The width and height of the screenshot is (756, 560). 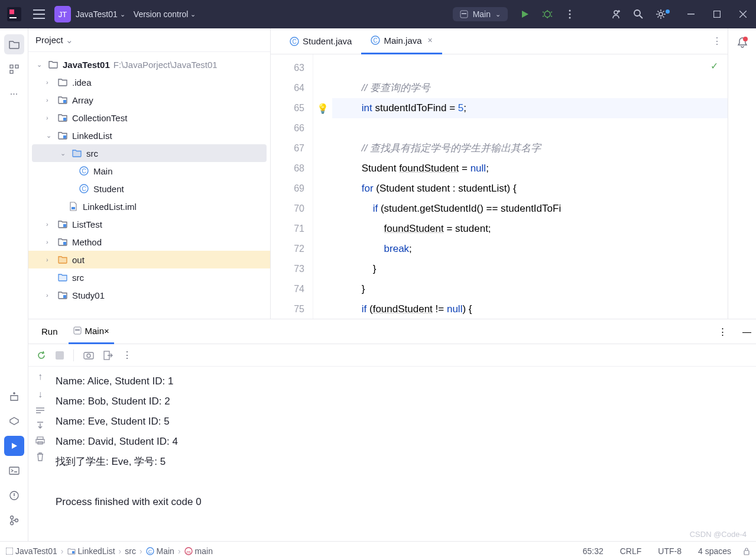 I want to click on rerun-icon, so click(x=41, y=355).